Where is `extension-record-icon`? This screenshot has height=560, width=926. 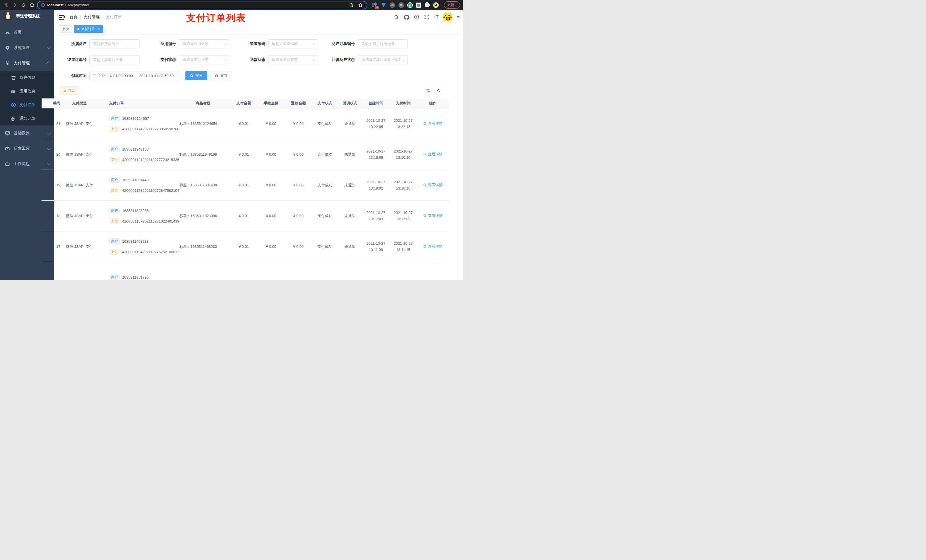 extension-record-icon is located at coordinates (401, 5).